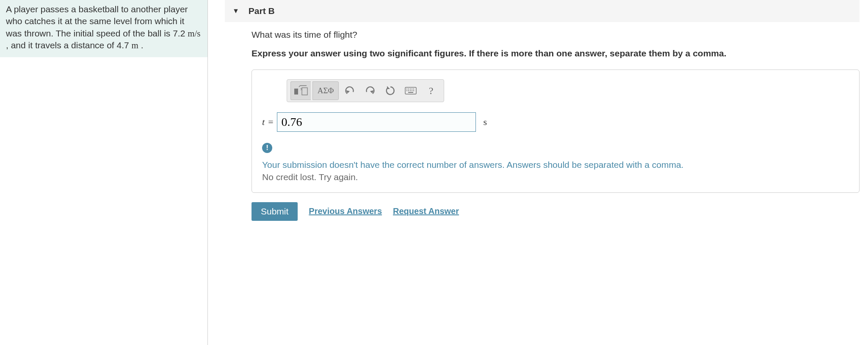 The width and height of the screenshot is (868, 345). Describe the element at coordinates (263, 122) in the screenshot. I see `variable-label: t` at that location.